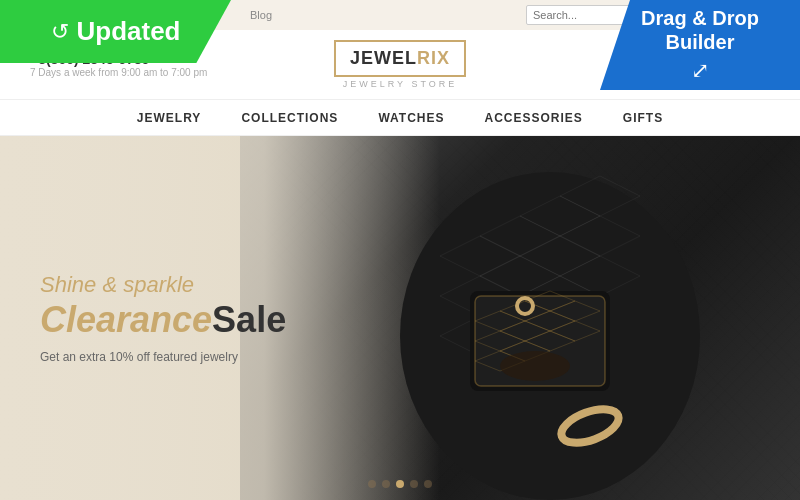 The height and width of the screenshot is (500, 800). Describe the element at coordinates (400, 58) in the screenshot. I see `logo-box: JEWEL RIX` at that location.